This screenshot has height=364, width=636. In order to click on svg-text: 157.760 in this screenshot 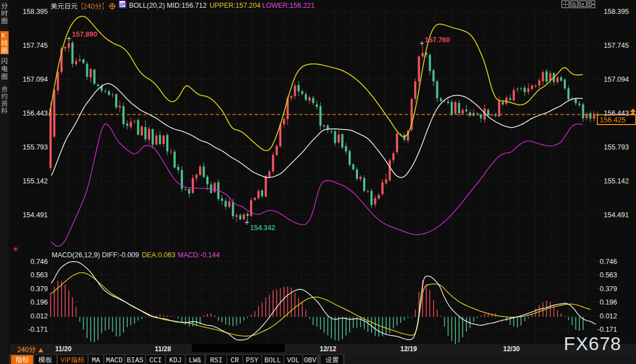, I will do `click(437, 40)`.